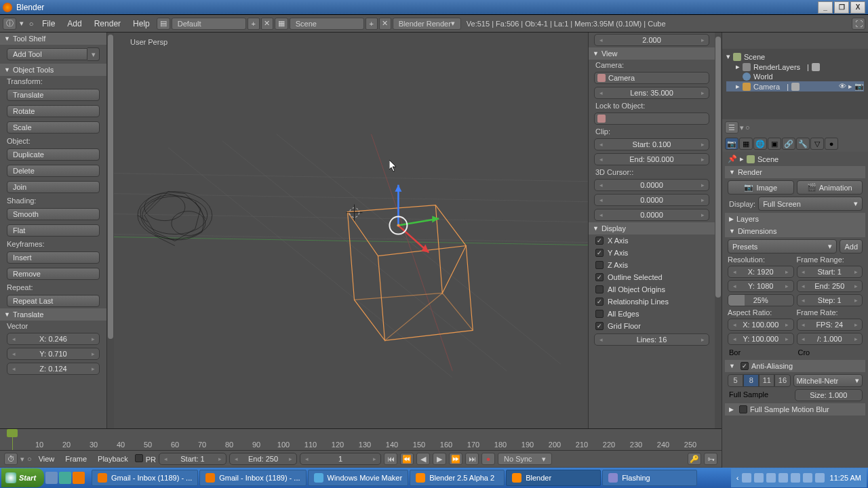  What do you see at coordinates (22, 24) in the screenshot?
I see `chevron-down-icon: ▾` at bounding box center [22, 24].